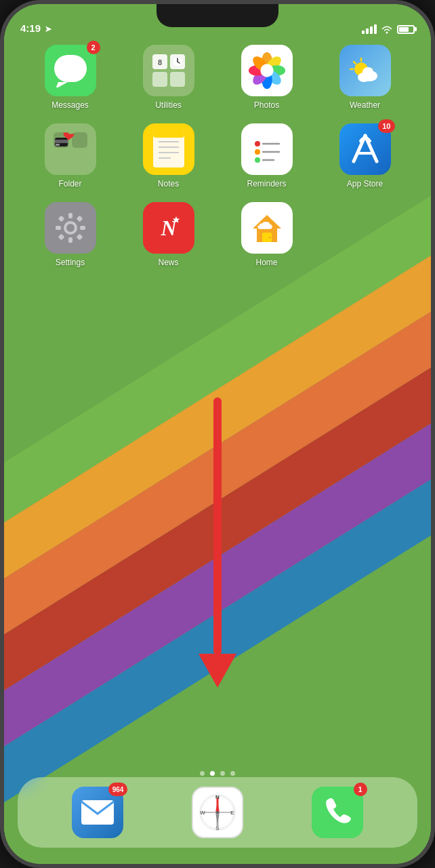  I want to click on phone-badge: 1, so click(360, 789).